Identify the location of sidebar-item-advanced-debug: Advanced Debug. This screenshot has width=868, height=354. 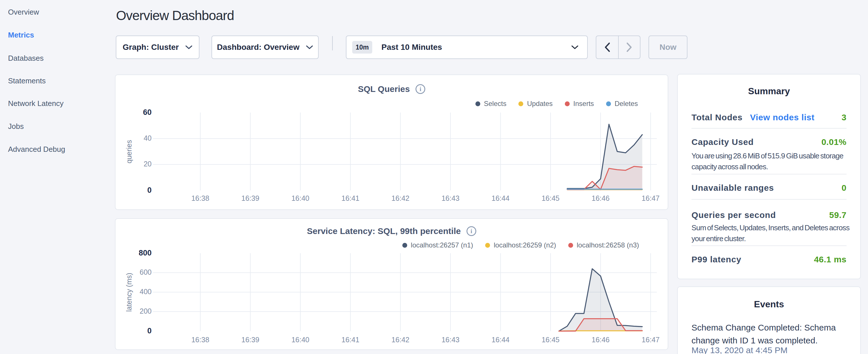
(36, 150).